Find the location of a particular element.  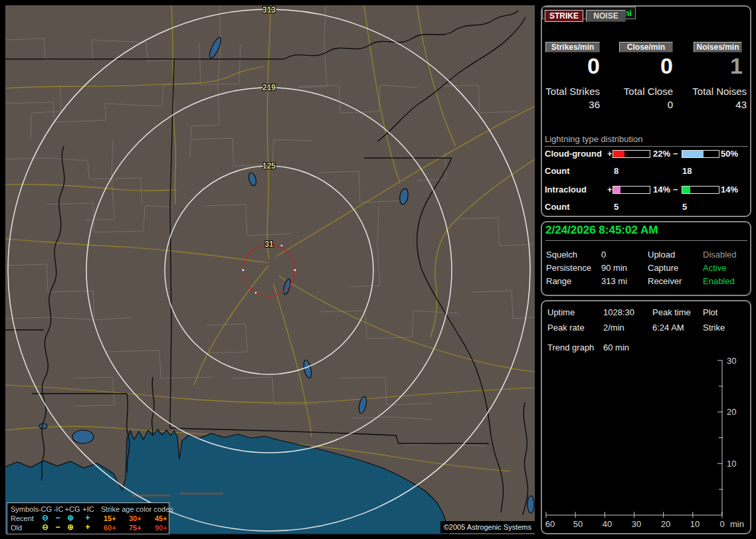

upload-value: Disabled is located at coordinates (720, 255).